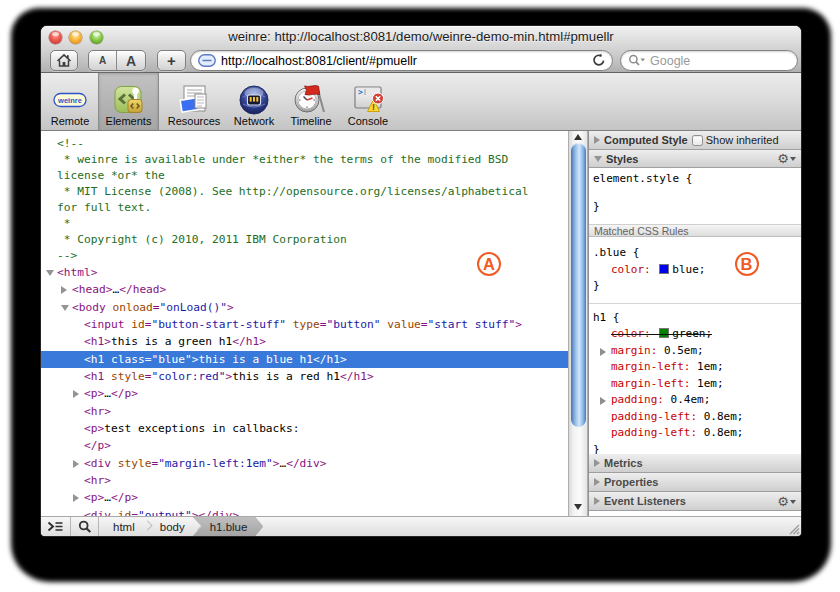 The height and width of the screenshot is (592, 840). What do you see at coordinates (194, 308) in the screenshot?
I see `code-segment-val: "onLoad()"` at bounding box center [194, 308].